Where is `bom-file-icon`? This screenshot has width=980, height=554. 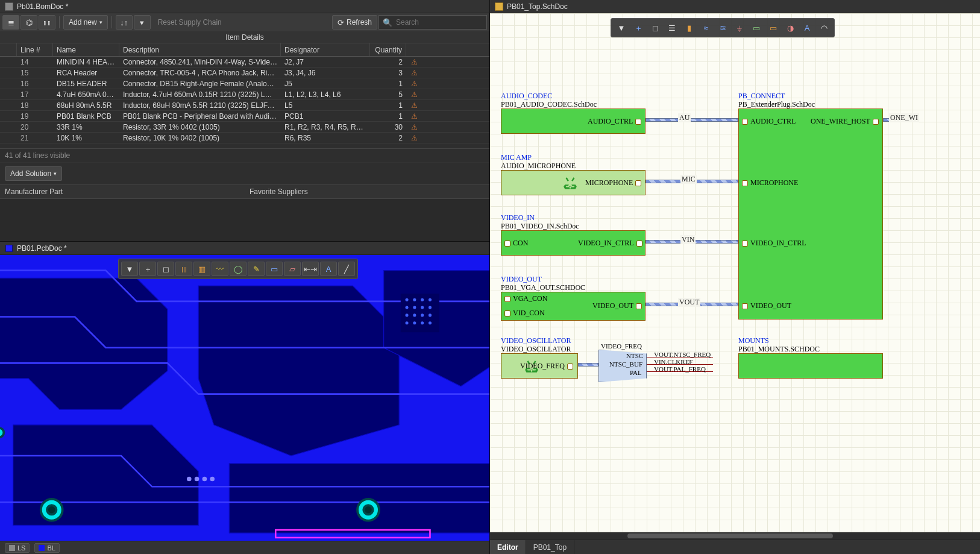
bom-file-icon is located at coordinates (9, 7).